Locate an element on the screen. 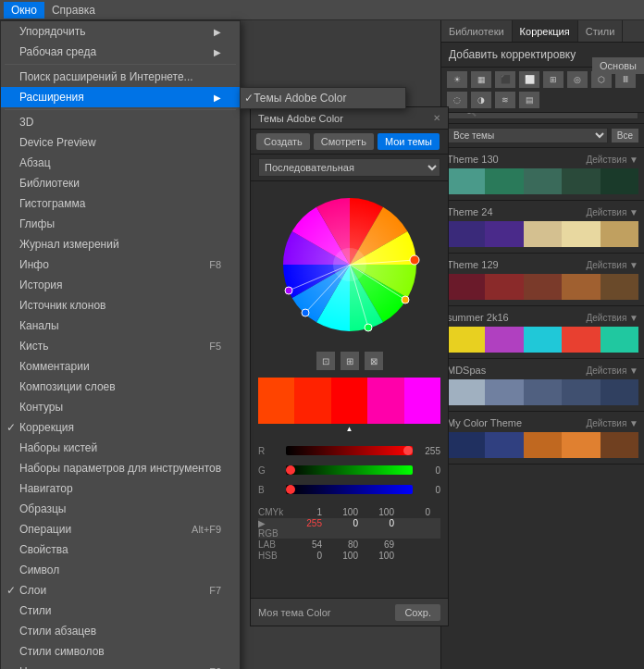  tab-stili: Стили is located at coordinates (601, 31).